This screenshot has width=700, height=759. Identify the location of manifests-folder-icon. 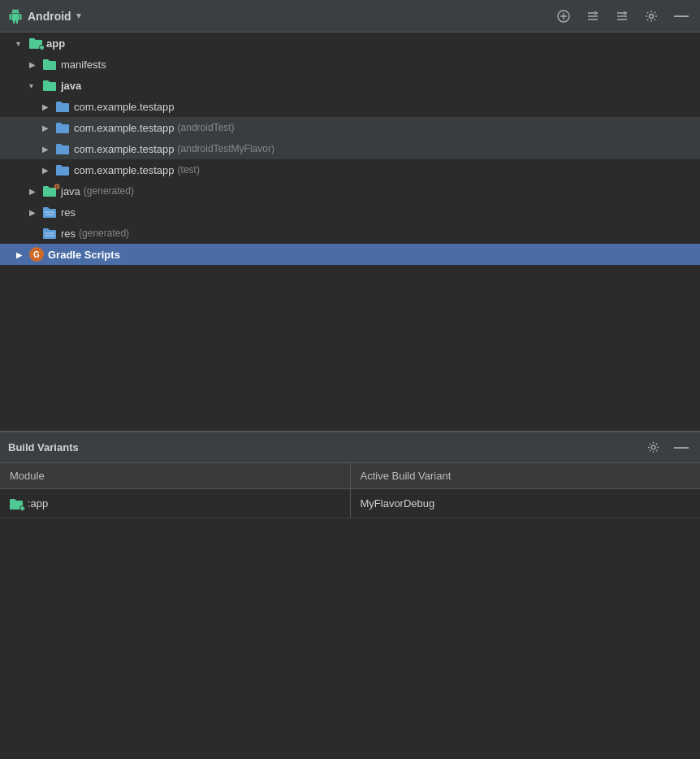
(50, 64).